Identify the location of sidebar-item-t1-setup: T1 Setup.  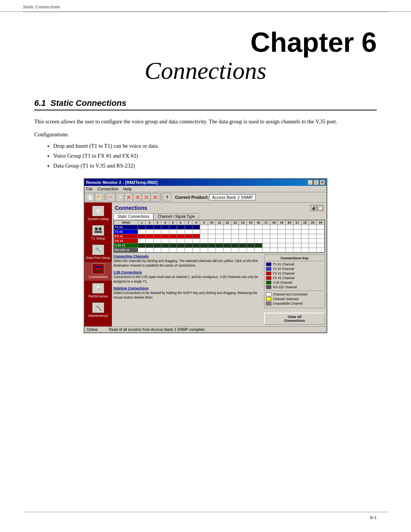
(98, 233).